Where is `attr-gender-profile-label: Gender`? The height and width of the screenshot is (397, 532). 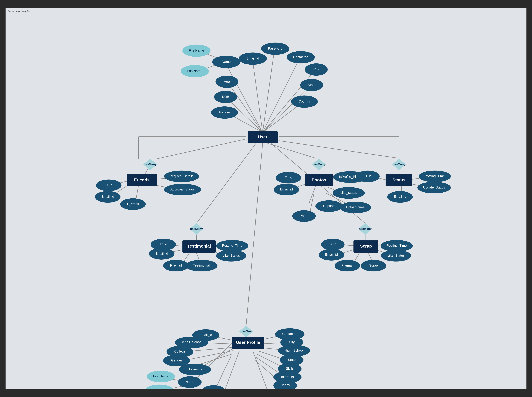
attr-gender-profile-label: Gender is located at coordinates (177, 360).